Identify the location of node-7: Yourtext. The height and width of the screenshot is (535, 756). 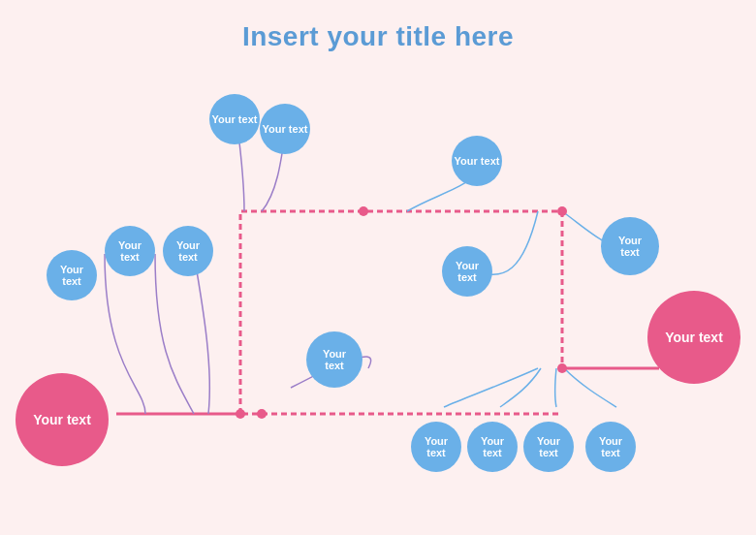
(467, 271).